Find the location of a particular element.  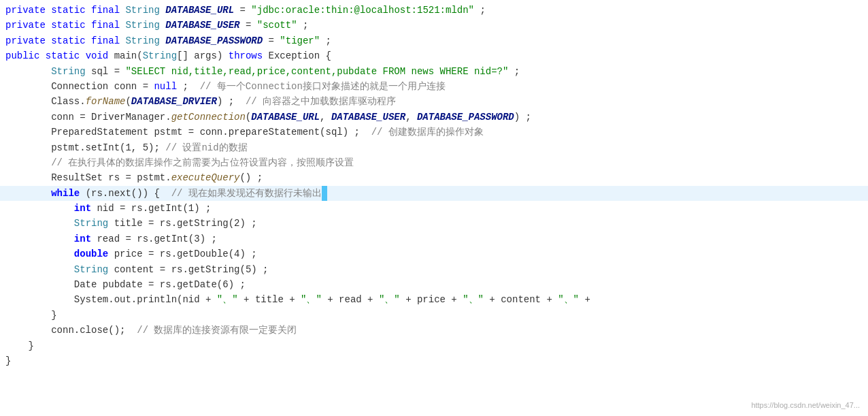

code-line-21: } is located at coordinates (434, 315).